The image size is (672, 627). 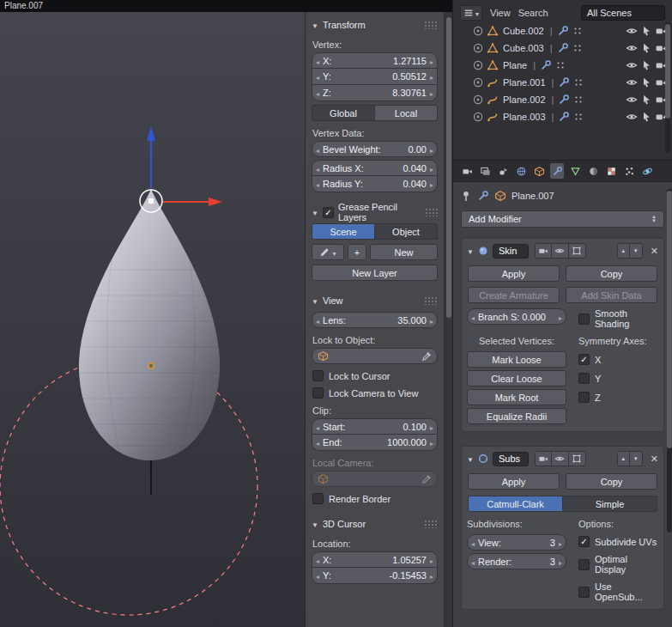 What do you see at coordinates (328, 213) in the screenshot?
I see `grease-pencil-checkbox` at bounding box center [328, 213].